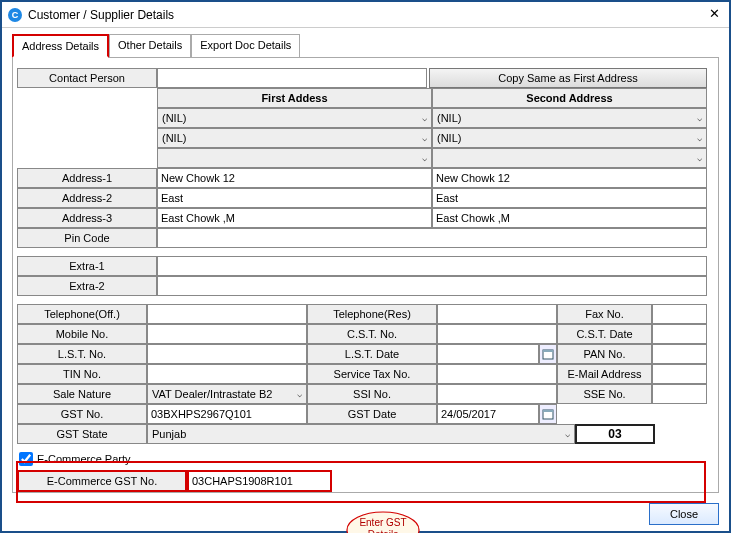  What do you see at coordinates (227, 334) in the screenshot?
I see `input-mobile` at bounding box center [227, 334].